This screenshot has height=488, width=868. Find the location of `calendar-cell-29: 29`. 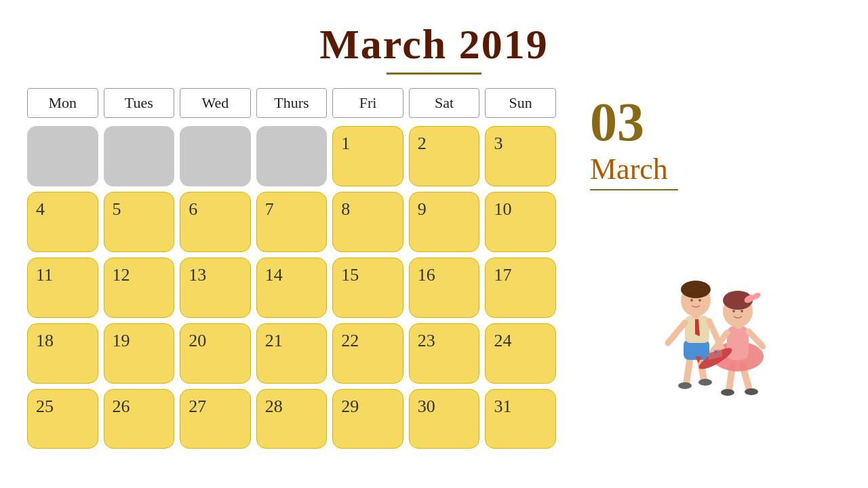

calendar-cell-29: 29 is located at coordinates (368, 419).